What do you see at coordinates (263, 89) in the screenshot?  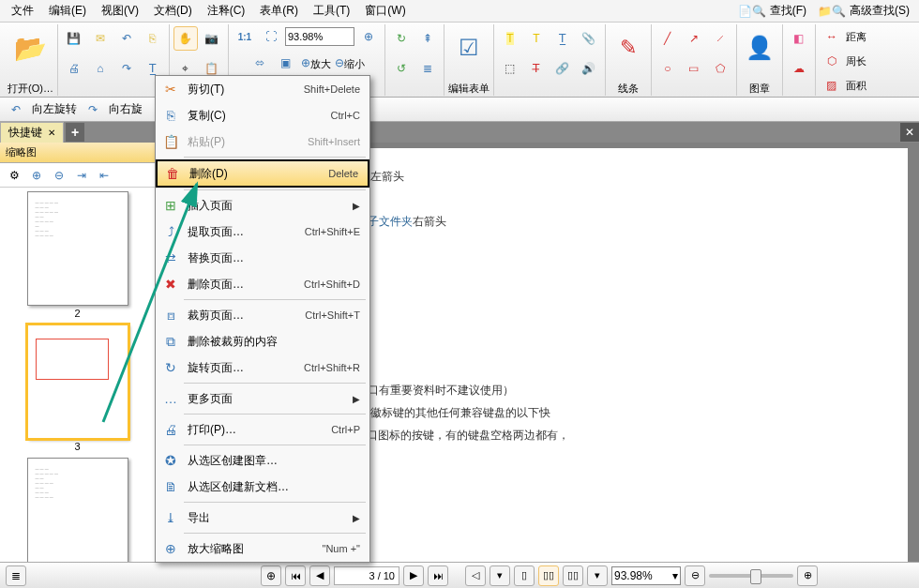 I see `cm-cut: ✂剪切(T)Shift+Delete` at bounding box center [263, 89].